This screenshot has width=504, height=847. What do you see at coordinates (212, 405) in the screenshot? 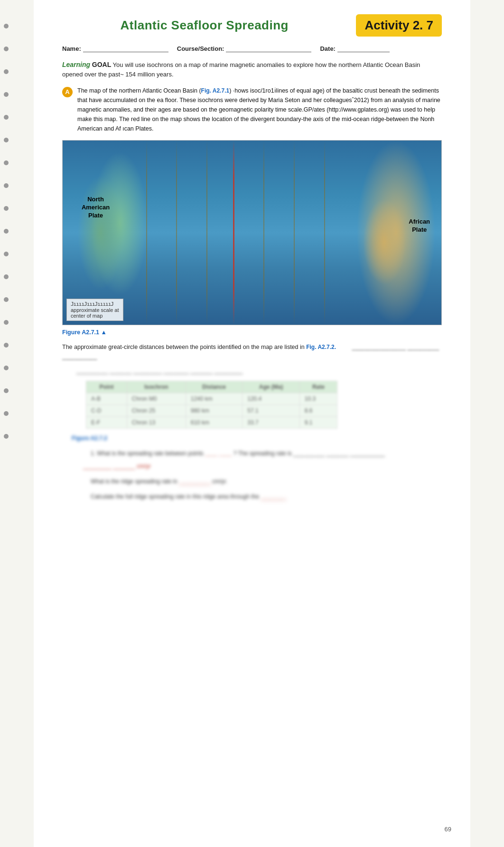
I see `data-table: Point Isochron Distance Age (Ma) Rate A-…` at bounding box center [212, 405].